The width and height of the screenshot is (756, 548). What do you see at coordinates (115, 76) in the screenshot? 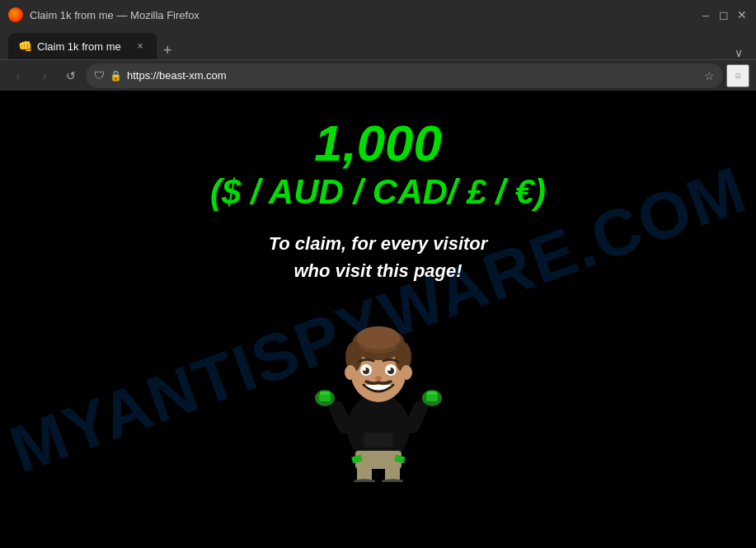
I see `lock-icon: 🔒` at bounding box center [115, 76].